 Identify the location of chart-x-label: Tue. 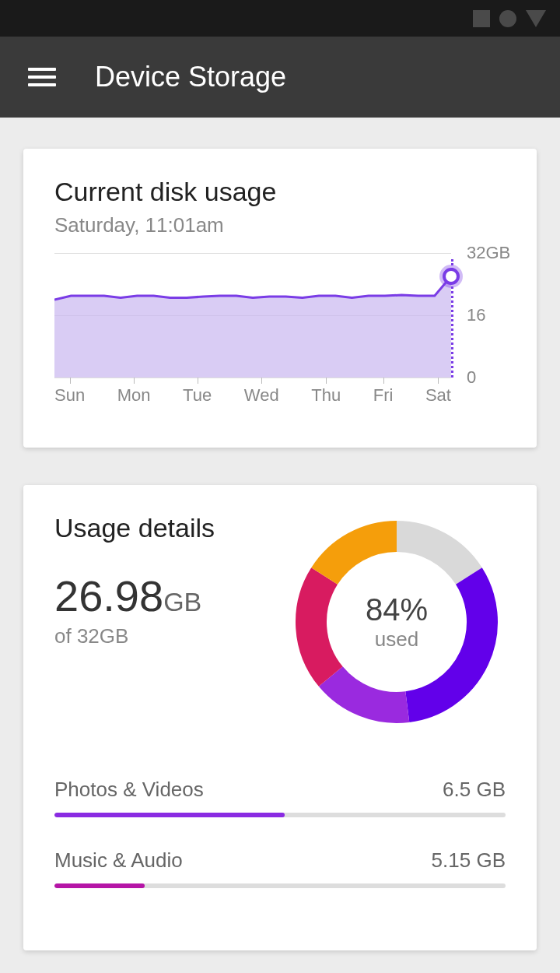
(198, 395).